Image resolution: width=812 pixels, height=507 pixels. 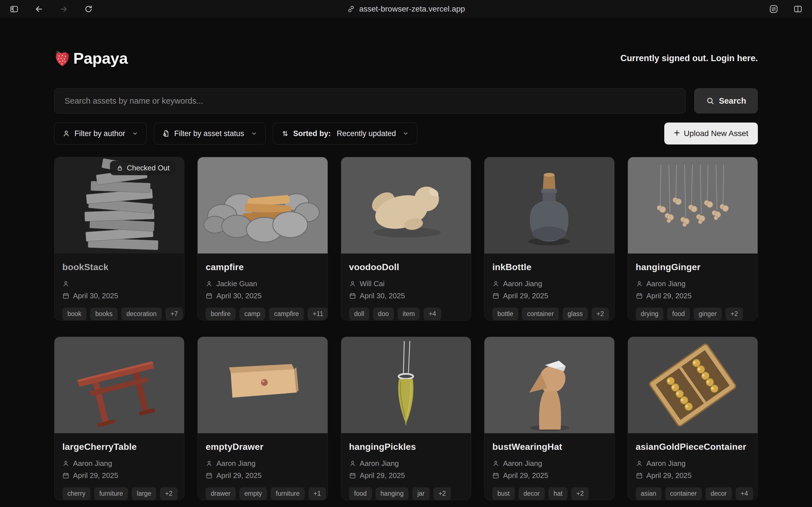 What do you see at coordinates (650, 314) in the screenshot?
I see `tag-pill: drying` at bounding box center [650, 314].